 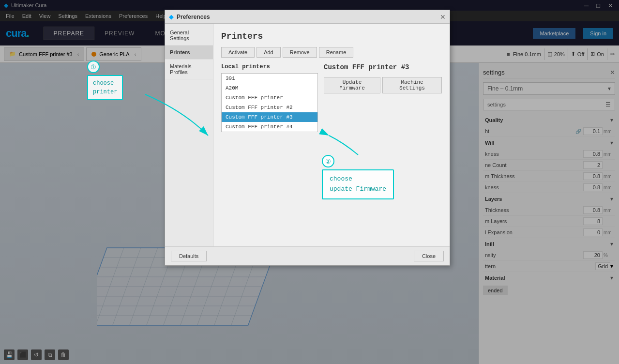 What do you see at coordinates (189, 135) in the screenshot?
I see `dialog-sidebar: GeneralSettings Printers MaterialsProfil…` at bounding box center [189, 135].